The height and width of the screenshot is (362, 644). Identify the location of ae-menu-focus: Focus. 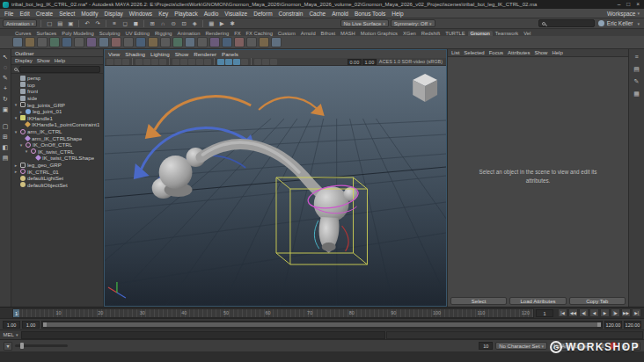
(496, 53).